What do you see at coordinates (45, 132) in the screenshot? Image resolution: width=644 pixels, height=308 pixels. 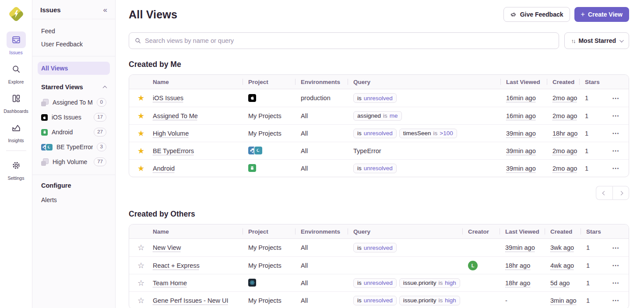 I see `android-icon` at bounding box center [45, 132].